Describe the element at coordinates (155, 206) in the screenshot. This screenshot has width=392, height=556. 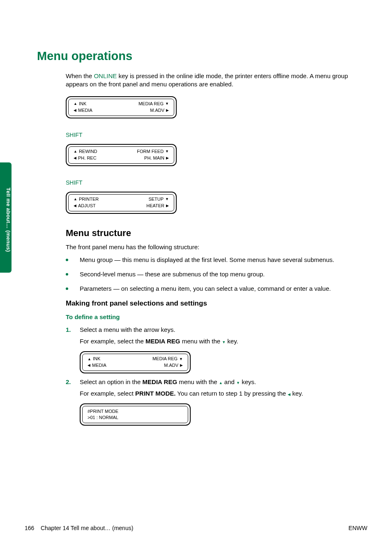
I see `lcd3-r2r: HEATER` at that location.